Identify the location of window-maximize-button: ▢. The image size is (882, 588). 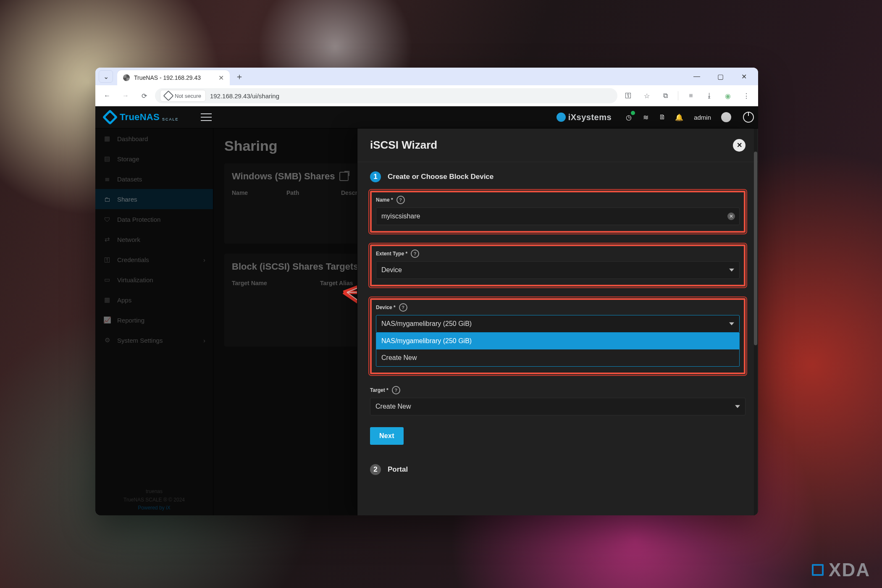
(720, 76).